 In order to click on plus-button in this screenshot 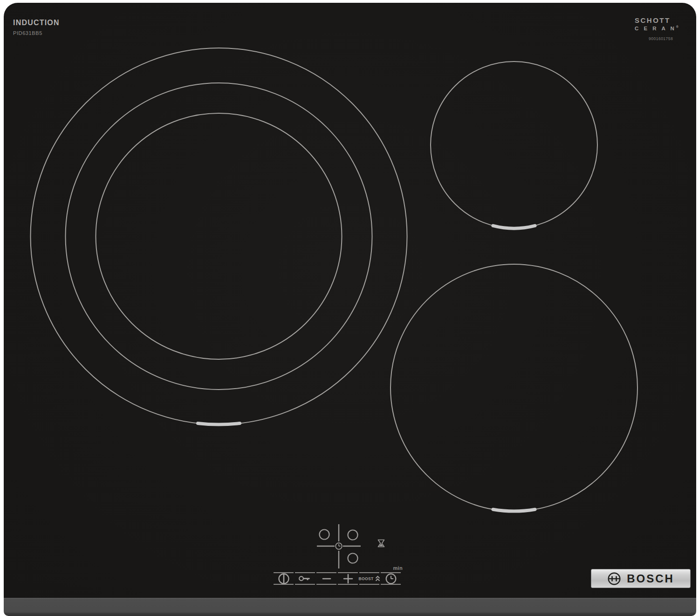, I will do `click(348, 579)`.